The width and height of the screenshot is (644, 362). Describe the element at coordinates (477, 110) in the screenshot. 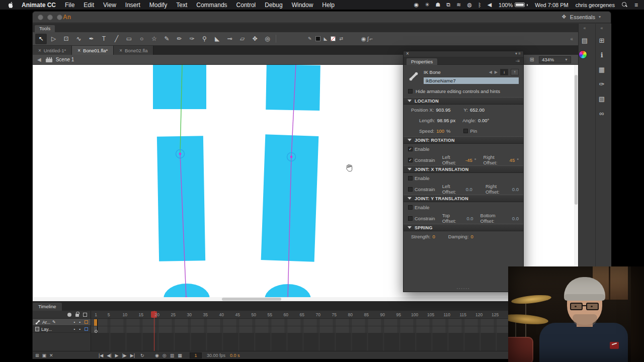

I see `position-y-value: 652.00` at that location.